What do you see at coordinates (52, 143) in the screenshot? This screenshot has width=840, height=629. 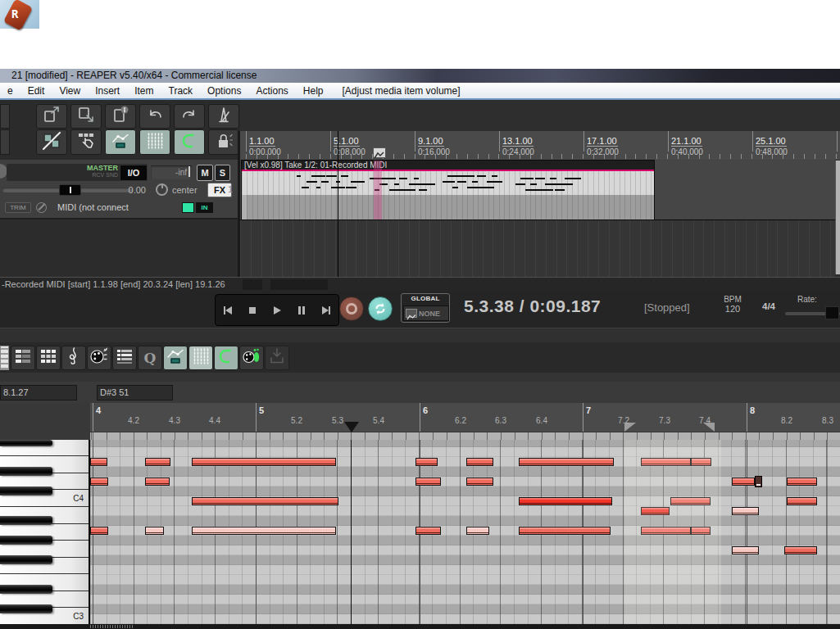 I see `toolbar-button-unlink-items` at bounding box center [52, 143].